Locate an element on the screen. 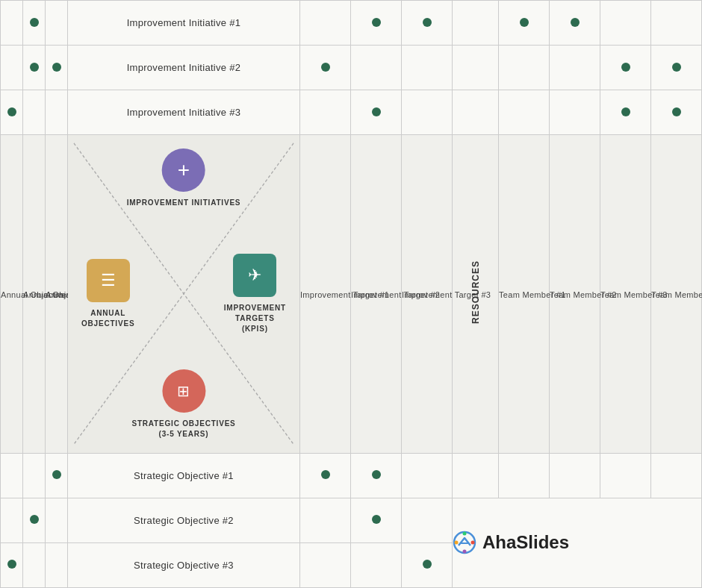  cell-r5-it2 is located at coordinates (376, 475).